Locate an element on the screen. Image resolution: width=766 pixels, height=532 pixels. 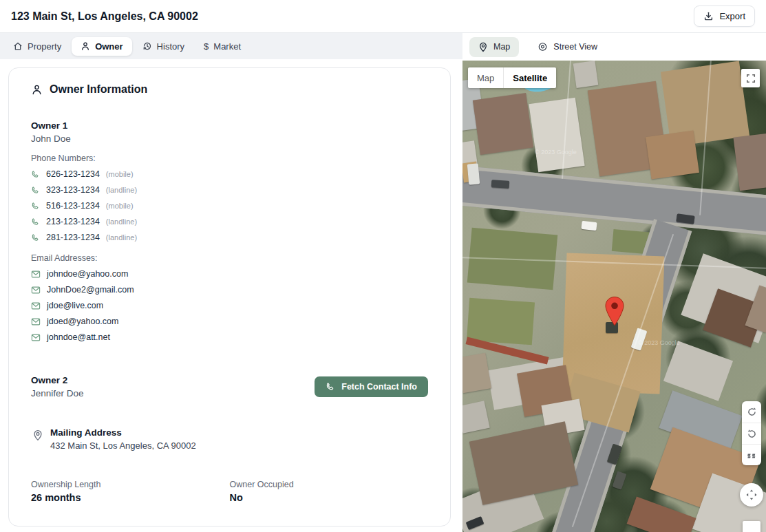
rotate-clockwise-icon is located at coordinates (752, 412).